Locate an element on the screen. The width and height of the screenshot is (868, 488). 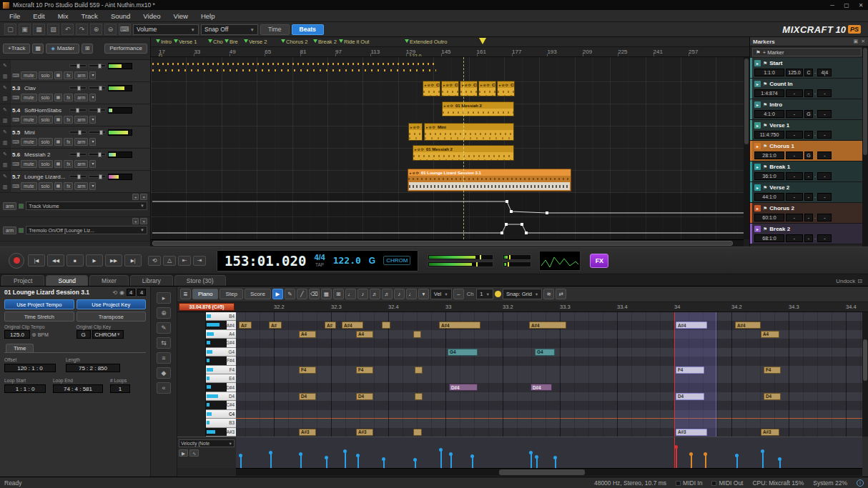
piano-roll-ruler: 33.04.876 (C#5) 32.232.332.43333.233.333… is located at coordinates (523, 307).